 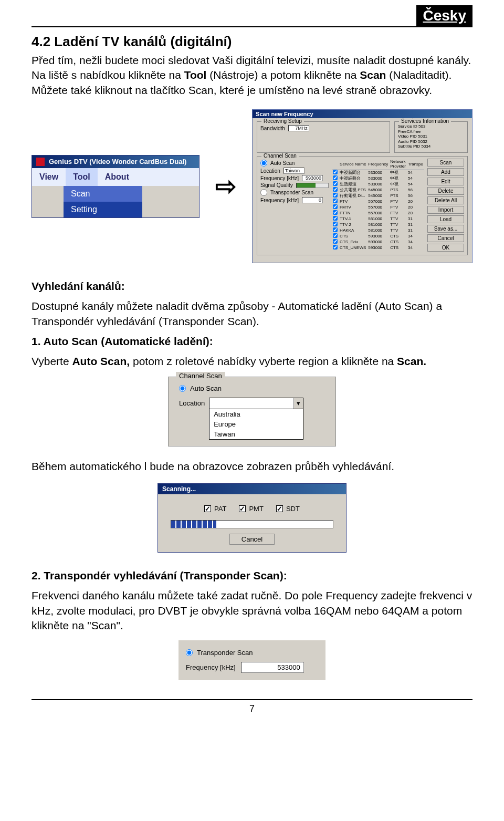 I want to click on channel-table: Service NameFrequencyNetwork ProviderTra…, so click(x=378, y=205).